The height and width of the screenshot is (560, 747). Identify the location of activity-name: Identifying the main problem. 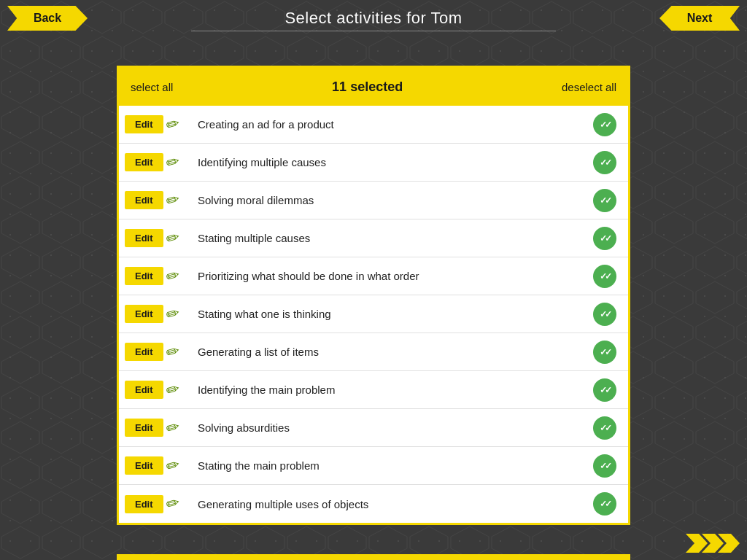
(387, 389).